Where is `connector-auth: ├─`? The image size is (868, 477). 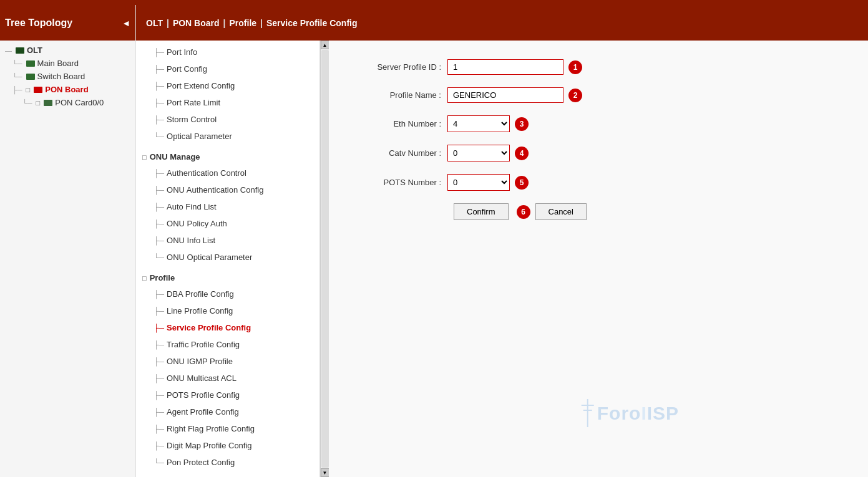 connector-auth: ├─ is located at coordinates (158, 173).